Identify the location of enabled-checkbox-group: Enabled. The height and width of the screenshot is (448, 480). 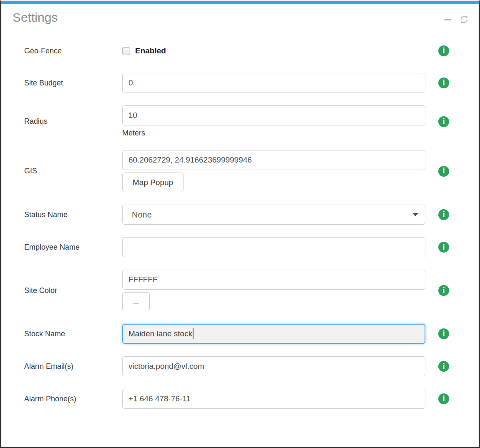
(144, 51).